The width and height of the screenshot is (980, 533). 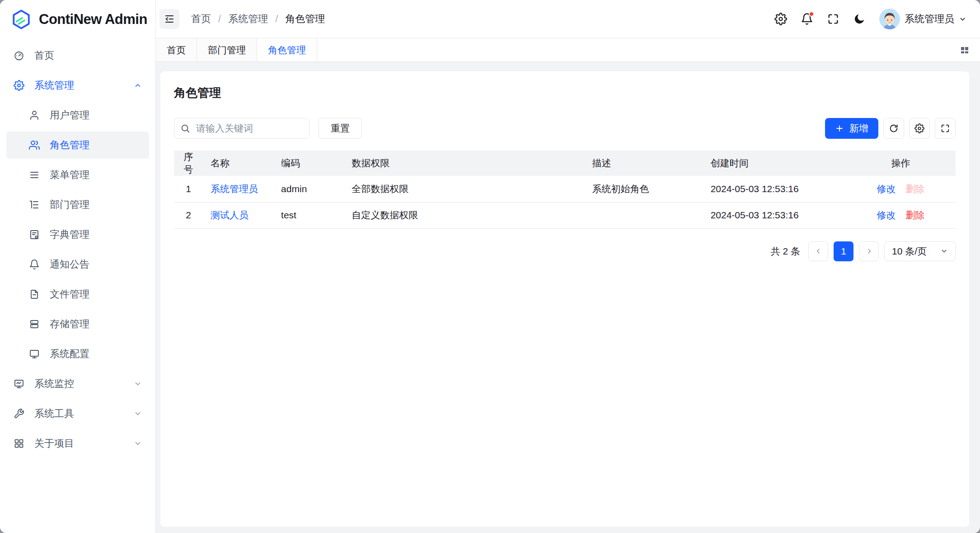 What do you see at coordinates (78, 175) in the screenshot?
I see `sidebar-item-menu-management: 菜单管理` at bounding box center [78, 175].